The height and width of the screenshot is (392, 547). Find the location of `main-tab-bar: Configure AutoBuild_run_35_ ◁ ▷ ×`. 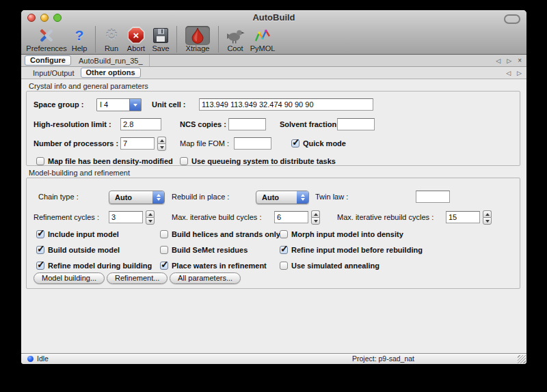

main-tab-bar: Configure AutoBuild_run_35_ ◁ ▷ × is located at coordinates (274, 61).